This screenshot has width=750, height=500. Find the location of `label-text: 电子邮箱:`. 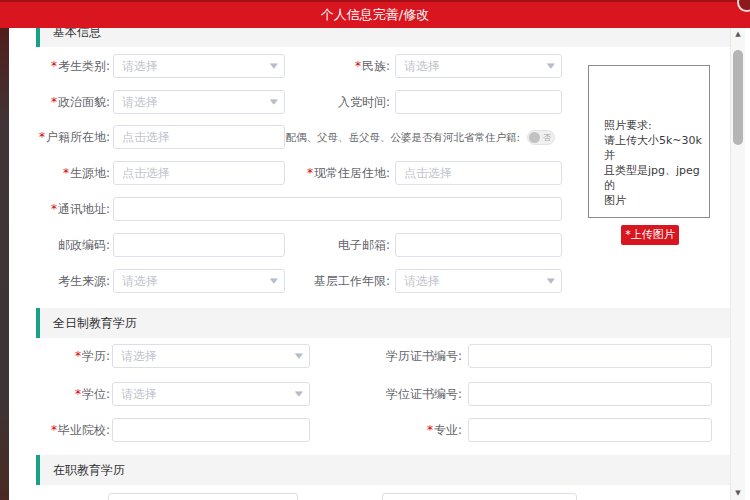

label-text: 电子邮箱: is located at coordinates (364, 245).